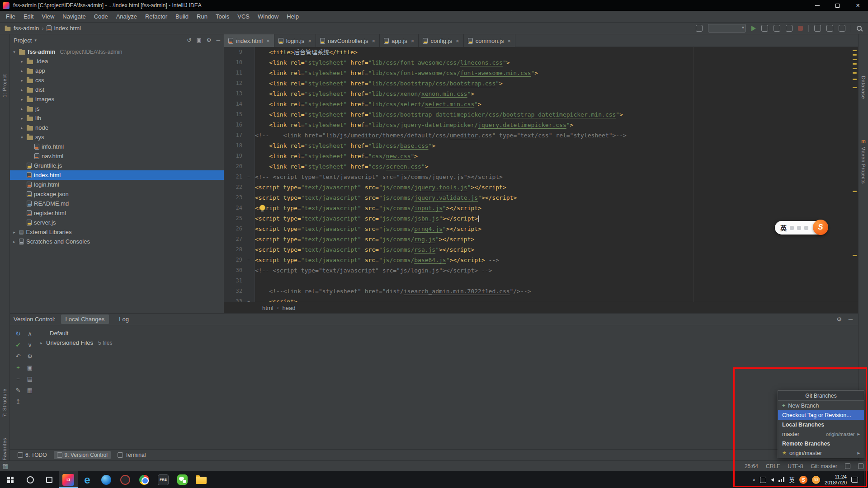 This screenshot has height=488, width=868. What do you see at coordinates (754, 28) in the screenshot?
I see `run-button` at bounding box center [754, 28].